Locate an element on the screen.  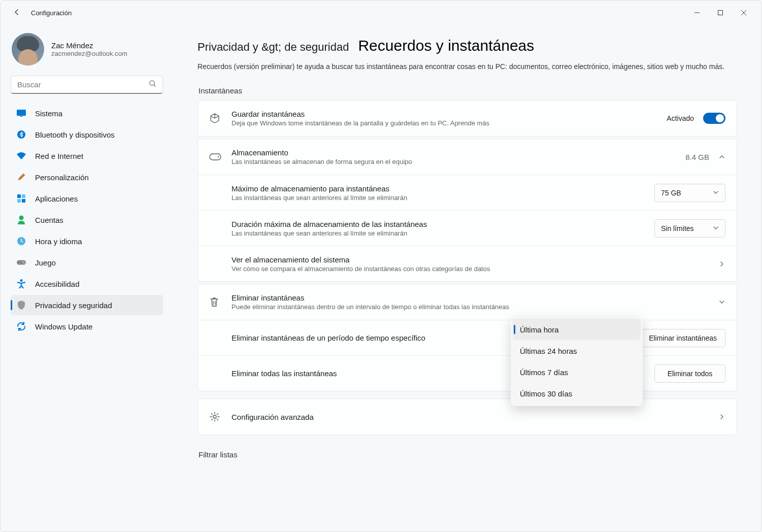
storage-title: Almacenamiento is located at coordinates (458, 152).